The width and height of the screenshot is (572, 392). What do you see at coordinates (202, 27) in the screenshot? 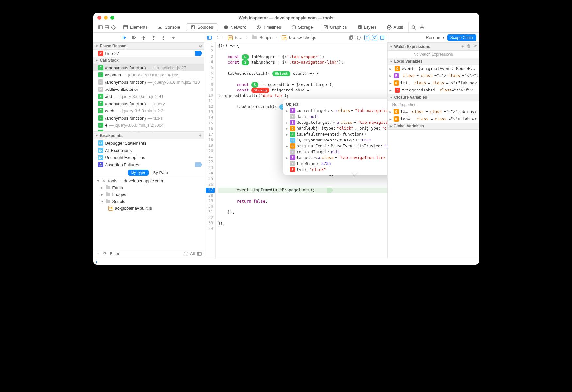
I see `tab-sources: Sources` at bounding box center [202, 27].